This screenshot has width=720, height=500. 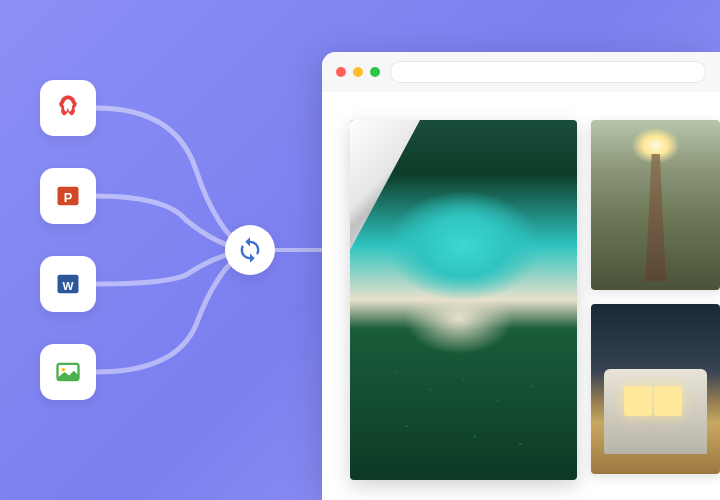 What do you see at coordinates (521, 72) in the screenshot?
I see `browser-titlebar` at bounding box center [521, 72].